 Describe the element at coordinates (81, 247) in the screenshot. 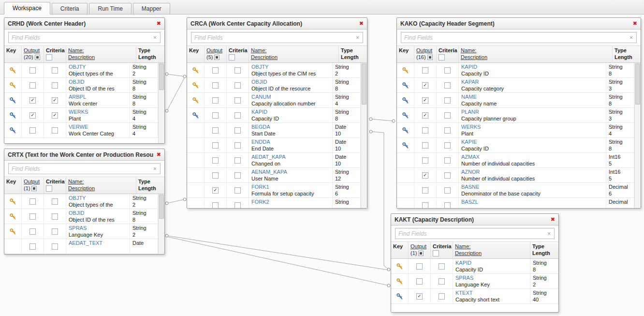

I see `field-row: AEDAT_TEXTDate` at that location.